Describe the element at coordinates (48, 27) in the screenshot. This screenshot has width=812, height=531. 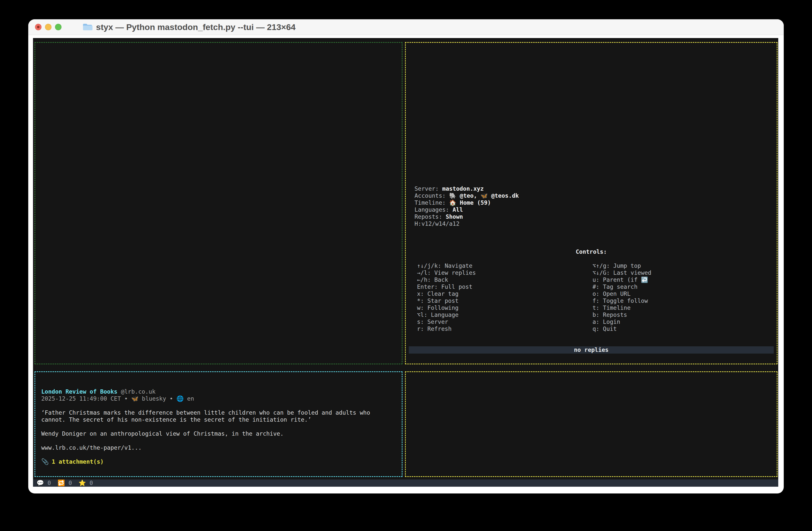
I see `minimize-button` at that location.